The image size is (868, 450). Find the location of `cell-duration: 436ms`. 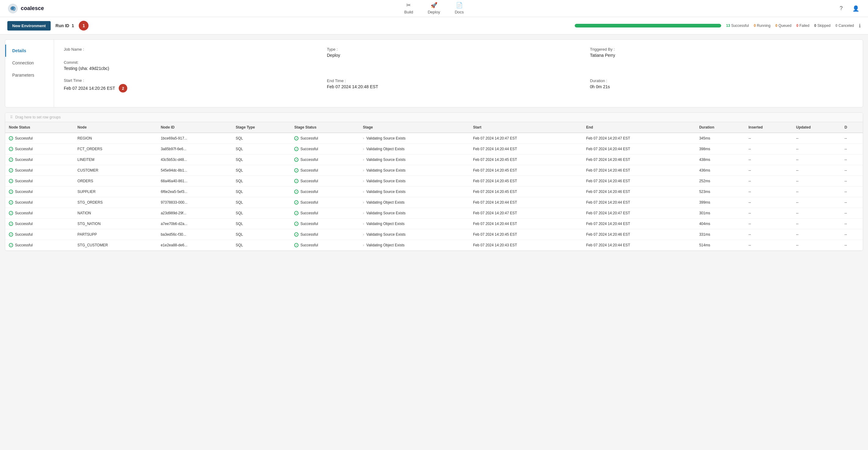

cell-duration: 436ms is located at coordinates (720, 171).